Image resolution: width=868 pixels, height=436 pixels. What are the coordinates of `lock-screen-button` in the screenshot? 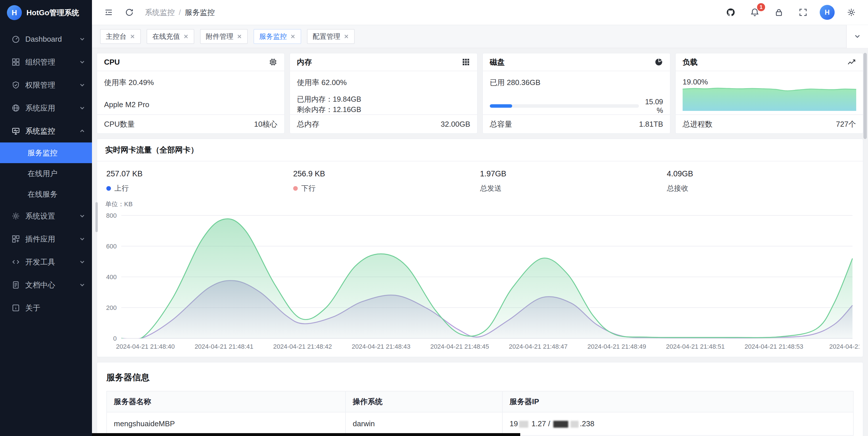 It's located at (779, 12).